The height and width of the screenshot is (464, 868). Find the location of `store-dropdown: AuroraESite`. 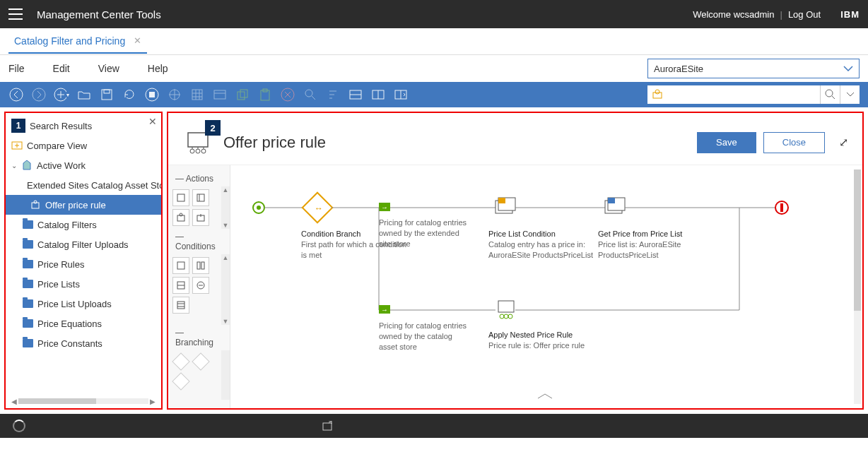

store-dropdown: AuroraESite is located at coordinates (753, 69).